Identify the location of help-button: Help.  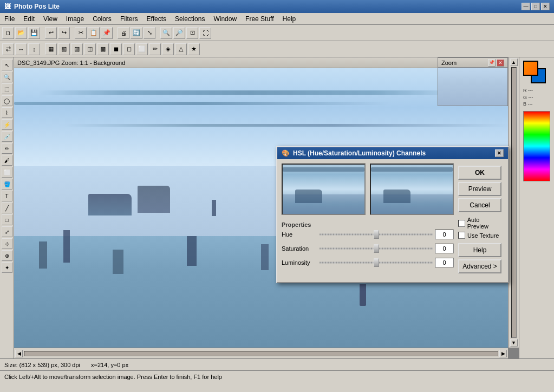
(480, 250).